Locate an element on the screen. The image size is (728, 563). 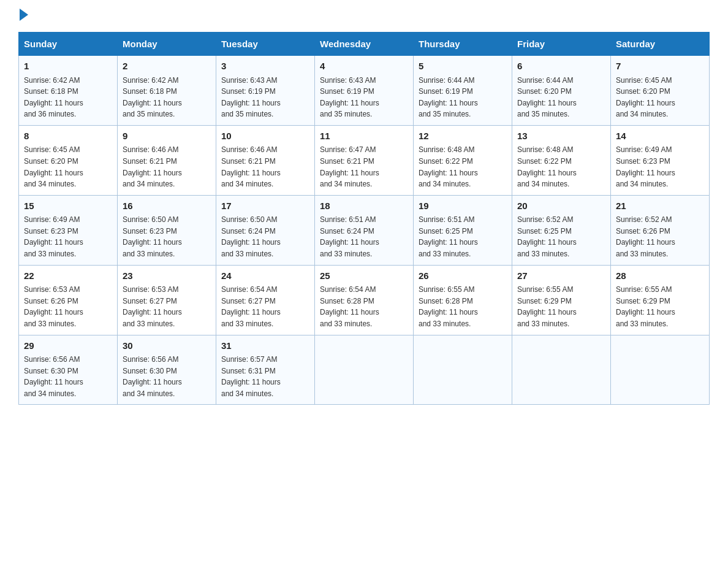
calendar-cell: 6Sunrise: 6:44 AMSunset: 6:20 PMDaylight… is located at coordinates (561, 91).